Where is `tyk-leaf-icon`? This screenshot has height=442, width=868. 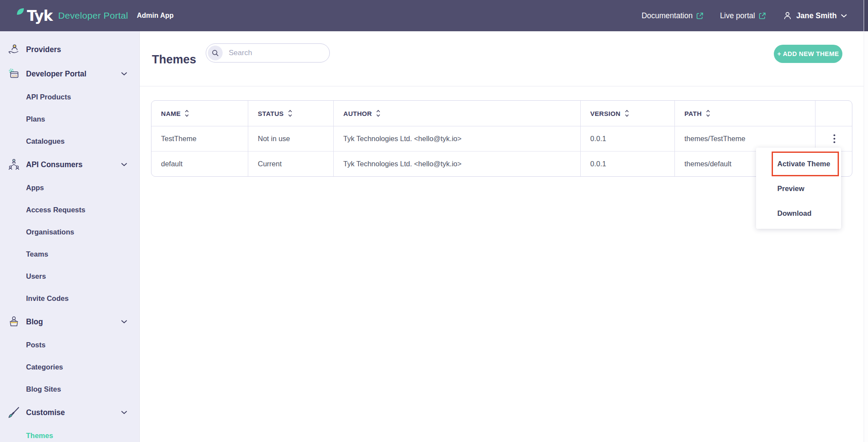 tyk-leaf-icon is located at coordinates (21, 12).